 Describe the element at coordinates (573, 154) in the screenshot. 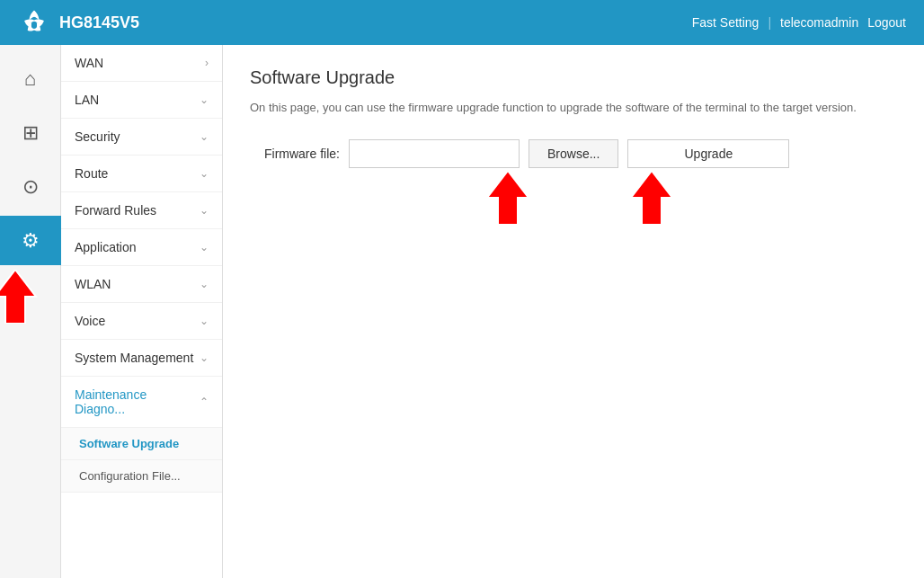

I see `firmware-form-row: Firmware file: Browse... Upgrade` at that location.